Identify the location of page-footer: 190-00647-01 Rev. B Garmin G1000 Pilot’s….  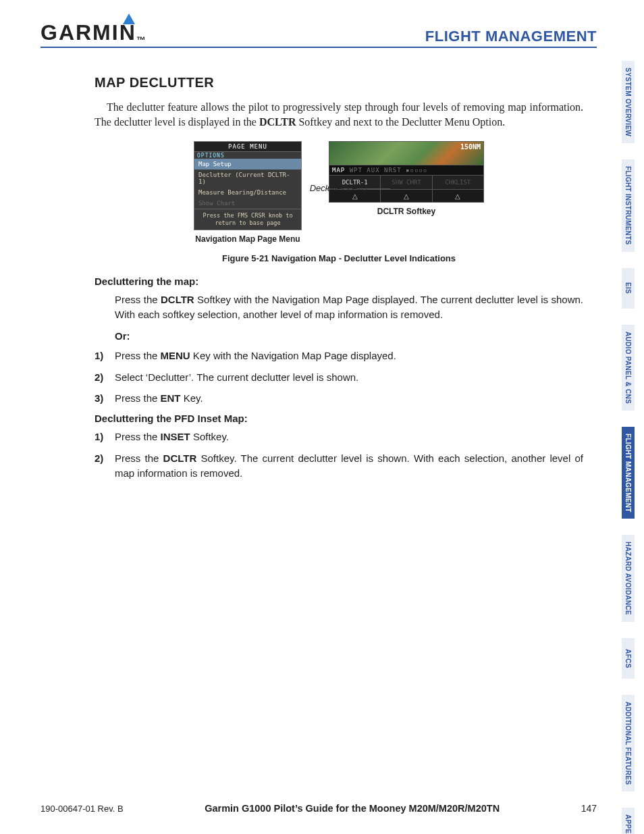
(319, 808).